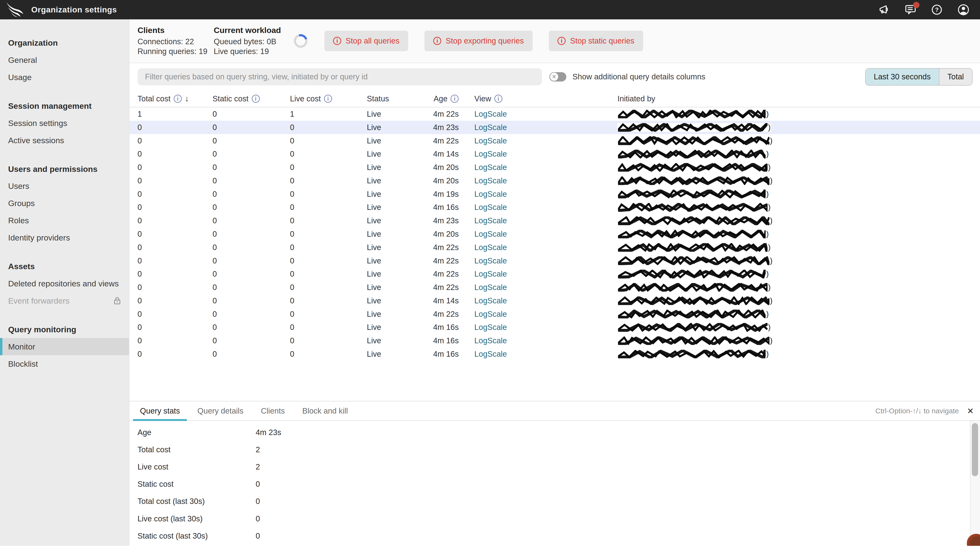 This screenshot has height=546, width=980. I want to click on sidebar-item-event-forwarders: Event forwarders, so click(65, 301).